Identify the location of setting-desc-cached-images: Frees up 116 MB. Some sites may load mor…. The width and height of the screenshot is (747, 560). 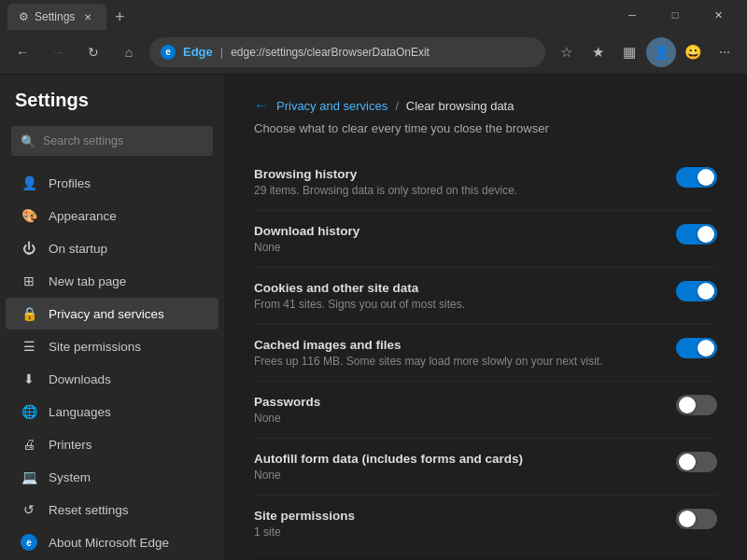
(458, 361).